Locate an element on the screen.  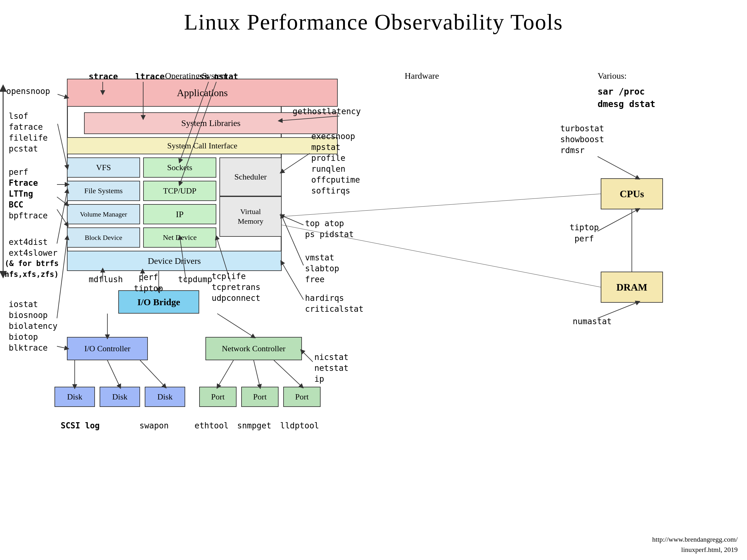
fatrace-label: fatrace is located at coordinates (26, 127).